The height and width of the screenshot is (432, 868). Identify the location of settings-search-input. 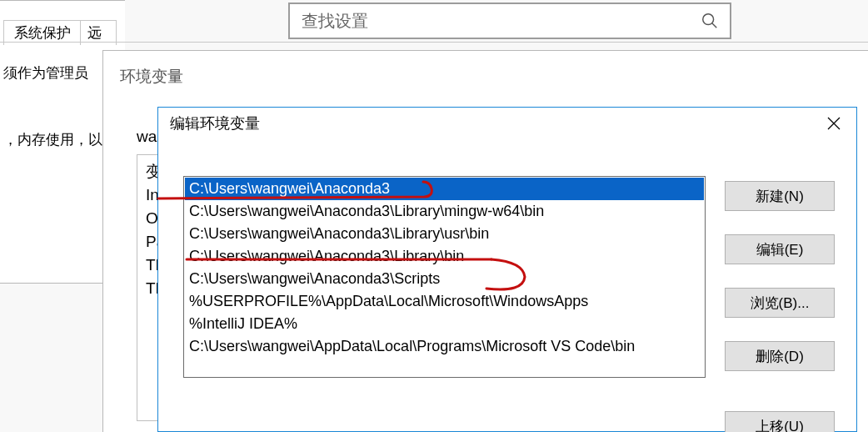
(491, 21).